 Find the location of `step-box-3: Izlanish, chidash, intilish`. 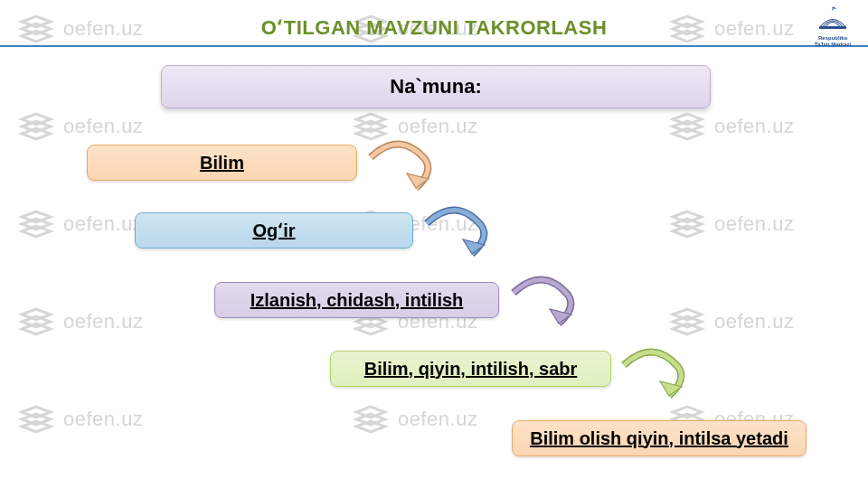

step-box-3: Izlanish, chidash, intilish is located at coordinates (356, 300).